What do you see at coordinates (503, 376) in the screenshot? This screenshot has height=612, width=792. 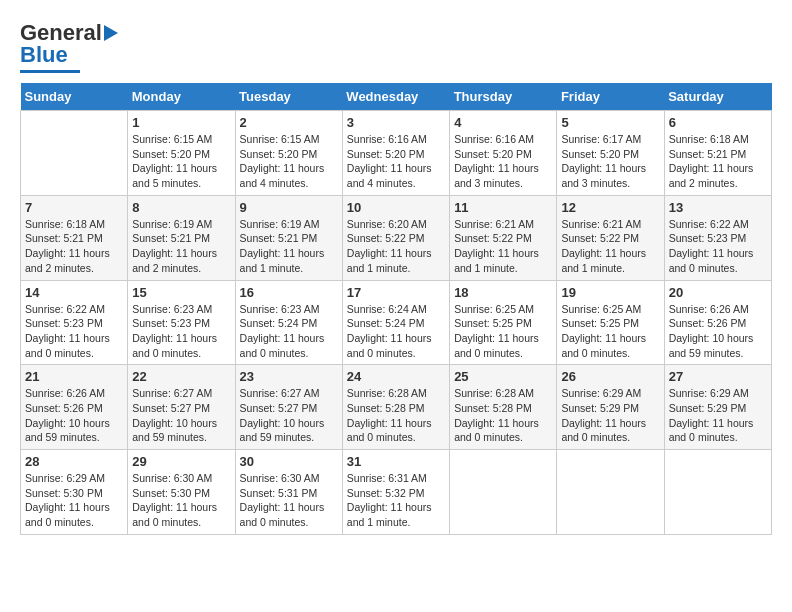 I see `day-number: 25` at bounding box center [503, 376].